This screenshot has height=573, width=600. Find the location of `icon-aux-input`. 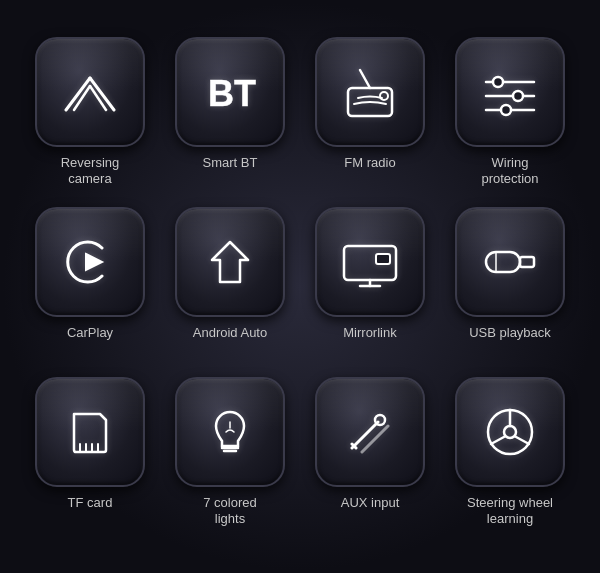

icon-aux-input is located at coordinates (370, 432).